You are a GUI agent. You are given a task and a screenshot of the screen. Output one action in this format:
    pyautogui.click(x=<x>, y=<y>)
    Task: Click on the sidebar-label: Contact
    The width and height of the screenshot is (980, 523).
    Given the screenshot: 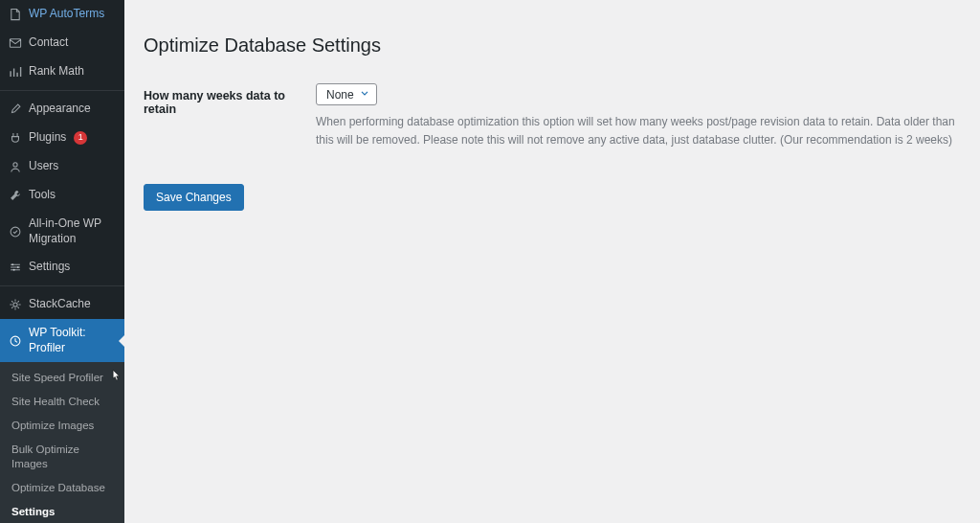 What is the action you would take?
    pyautogui.click(x=48, y=43)
    